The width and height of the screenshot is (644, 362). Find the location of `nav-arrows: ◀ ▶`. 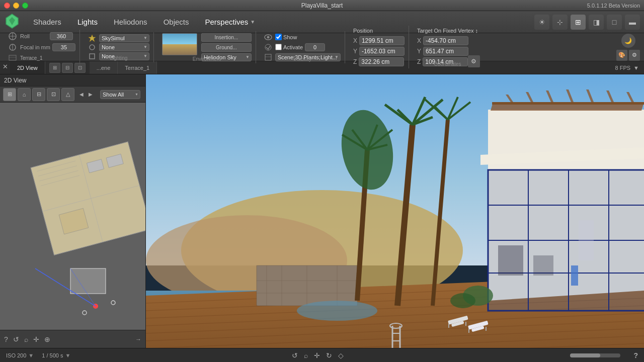

nav-arrows: ◀ ▶ is located at coordinates (86, 95).